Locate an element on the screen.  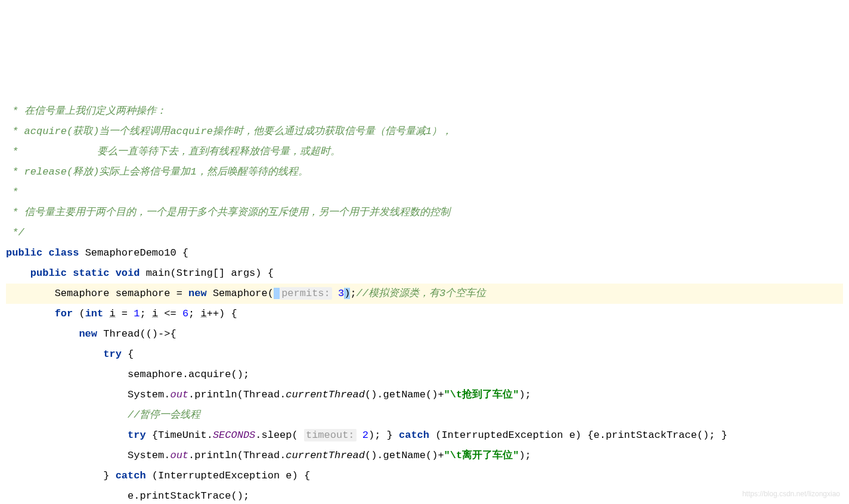
comment-line: * is located at coordinates (12, 192).